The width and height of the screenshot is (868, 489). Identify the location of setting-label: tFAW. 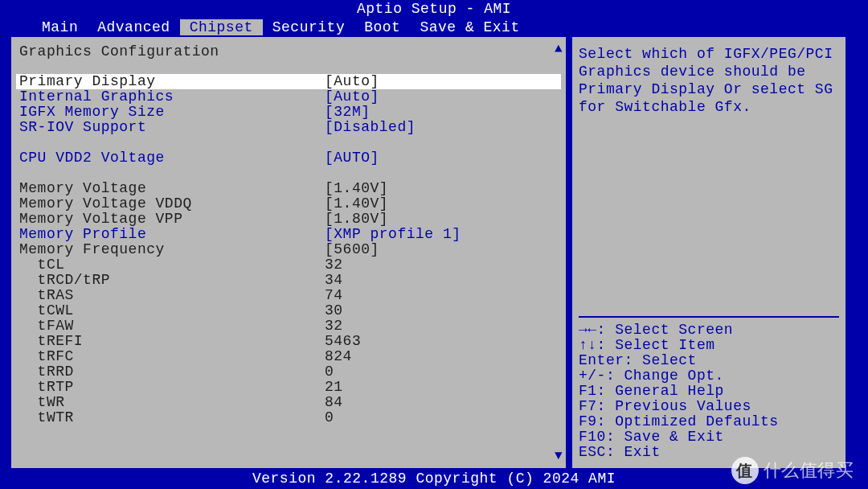
(172, 327).